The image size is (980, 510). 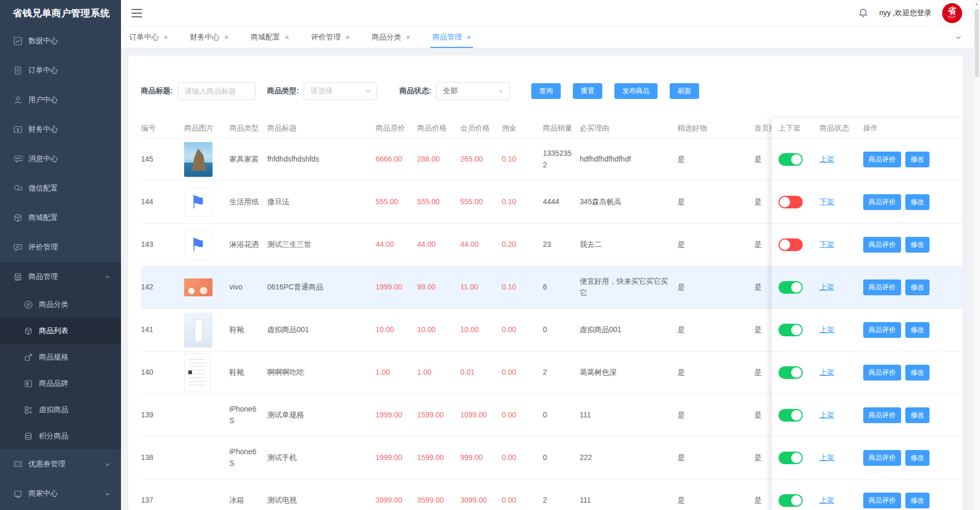 What do you see at coordinates (137, 13) in the screenshot?
I see `hamburger-menu-icon` at bounding box center [137, 13].